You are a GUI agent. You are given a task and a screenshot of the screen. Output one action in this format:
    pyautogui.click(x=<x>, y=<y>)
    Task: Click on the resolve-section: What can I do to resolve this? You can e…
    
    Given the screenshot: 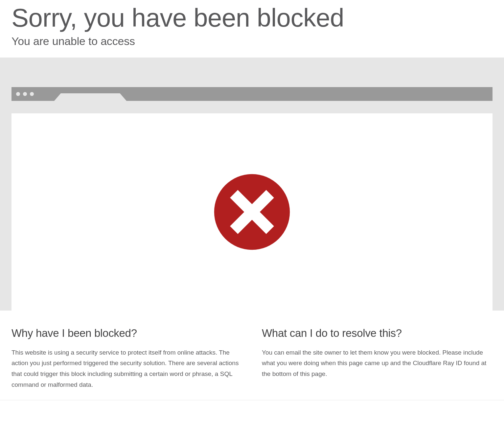 What is the action you would take?
    pyautogui.click(x=377, y=359)
    